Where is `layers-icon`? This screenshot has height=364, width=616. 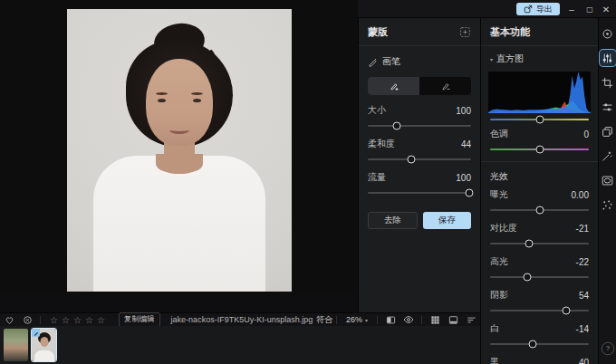 layers-icon is located at coordinates (608, 131).